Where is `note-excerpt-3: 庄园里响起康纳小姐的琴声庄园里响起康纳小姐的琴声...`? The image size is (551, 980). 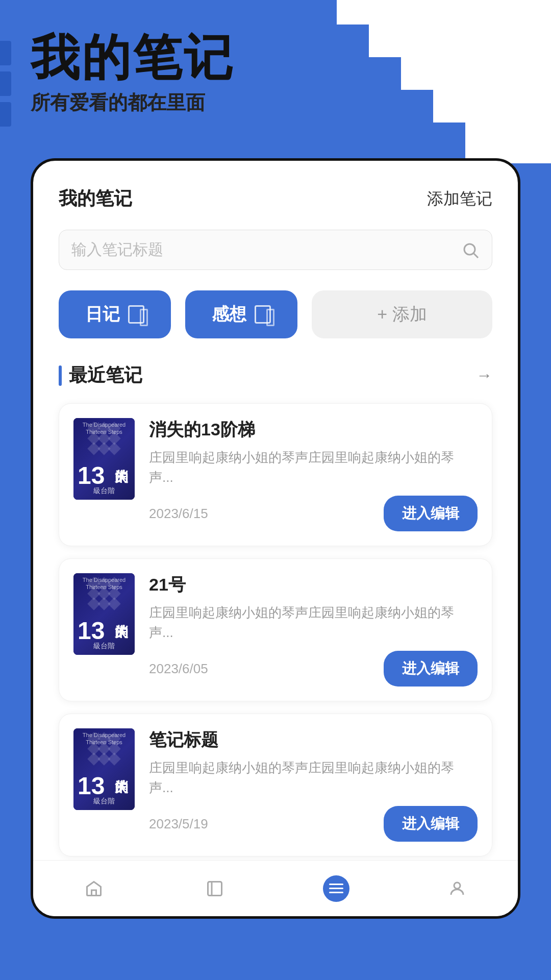 note-excerpt-3: 庄园里响起康纳小姐的琴声庄园里响起康纳小姐的琴声... is located at coordinates (313, 778).